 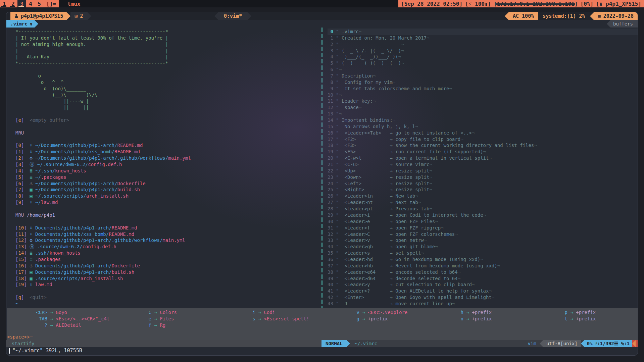 What do you see at coordinates (42, 120) in the screenshot?
I see `startify-entry: [e] <empty buffer>` at bounding box center [42, 120].